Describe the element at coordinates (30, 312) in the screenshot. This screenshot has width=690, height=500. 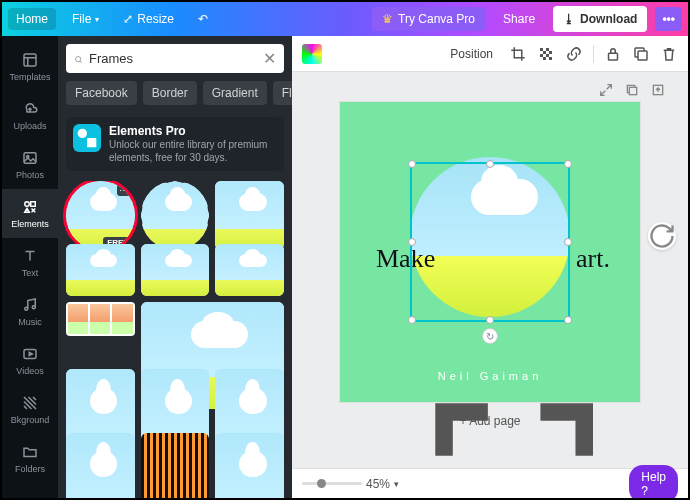
I see `rail-music: Music` at that location.